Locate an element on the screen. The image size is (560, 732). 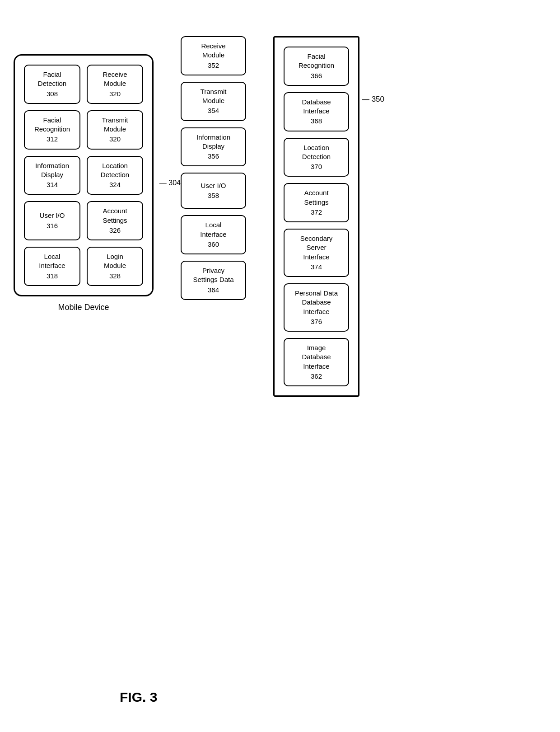
mobile-module-312: FacialRecognition312 is located at coordinates (52, 130).